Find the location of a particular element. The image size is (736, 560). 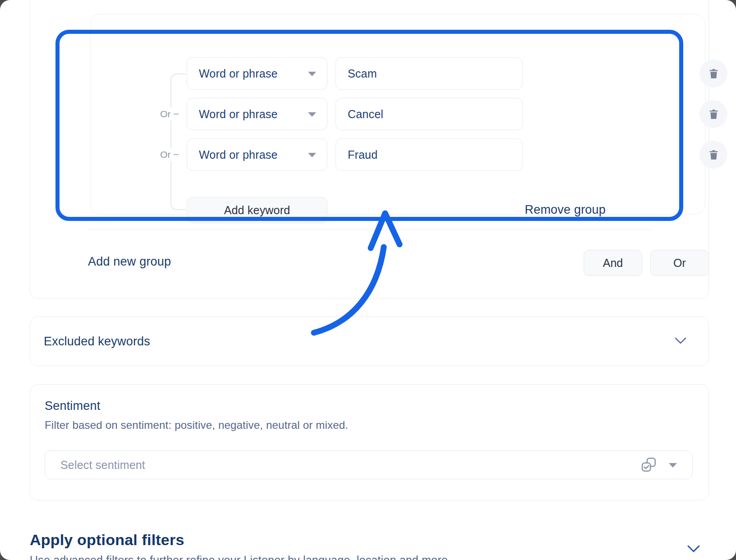

keyword-row: Word or phrase is located at coordinates (398, 73).